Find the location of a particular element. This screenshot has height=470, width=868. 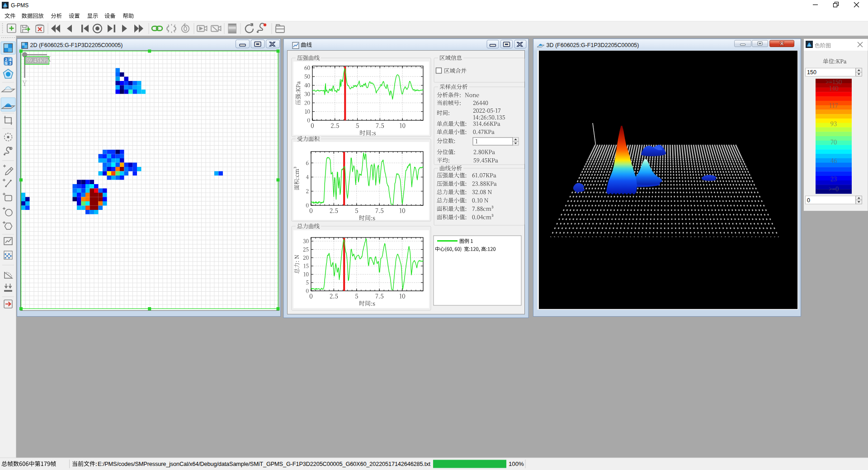

svg-text: 2D (F606025:G-F1P3D2205C00005) is located at coordinates (77, 45).